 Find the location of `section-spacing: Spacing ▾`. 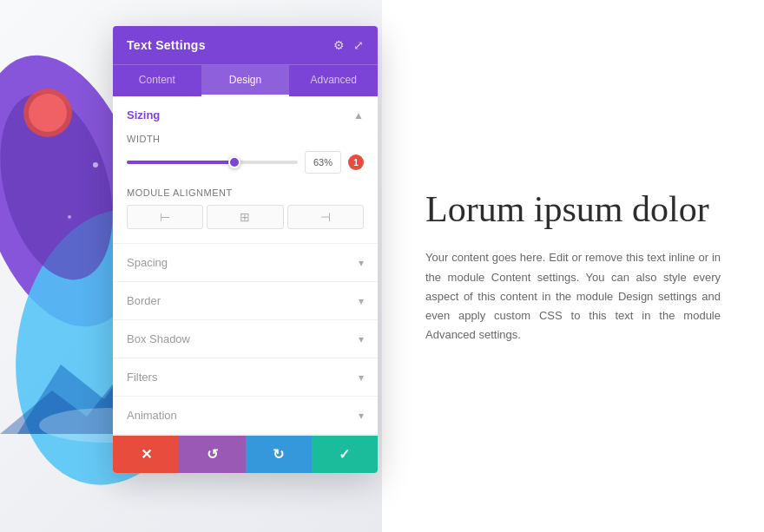

section-spacing: Spacing ▾ is located at coordinates (245, 263).